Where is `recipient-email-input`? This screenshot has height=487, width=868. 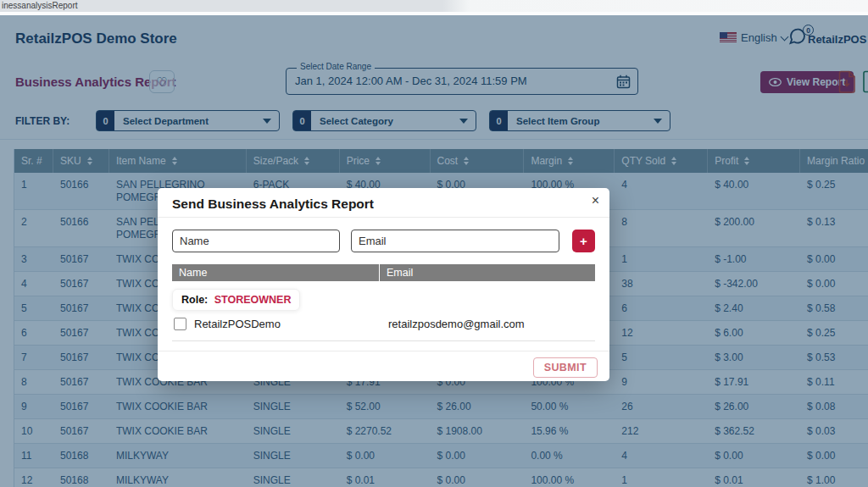
recipient-email-input is located at coordinates (455, 241).